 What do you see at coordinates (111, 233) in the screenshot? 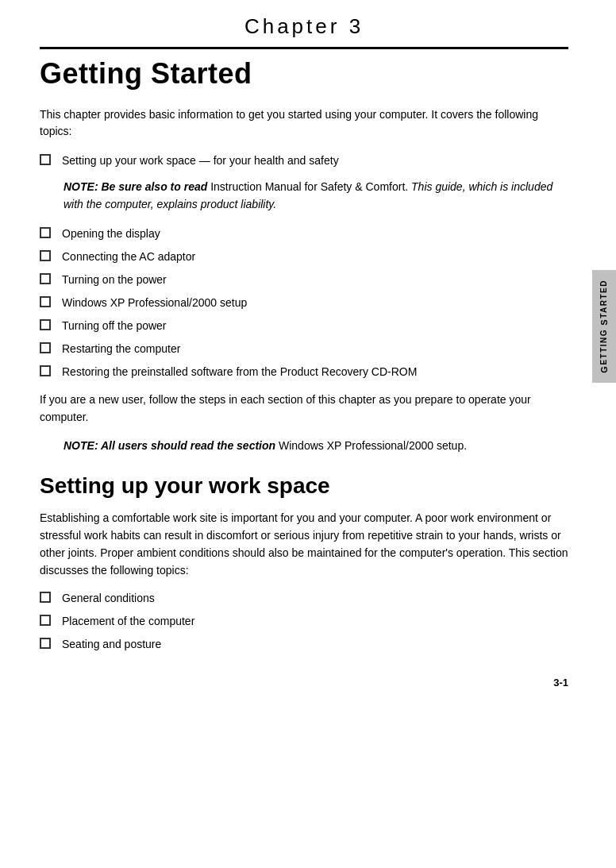
I see `list-item-label: Opening the display` at bounding box center [111, 233].